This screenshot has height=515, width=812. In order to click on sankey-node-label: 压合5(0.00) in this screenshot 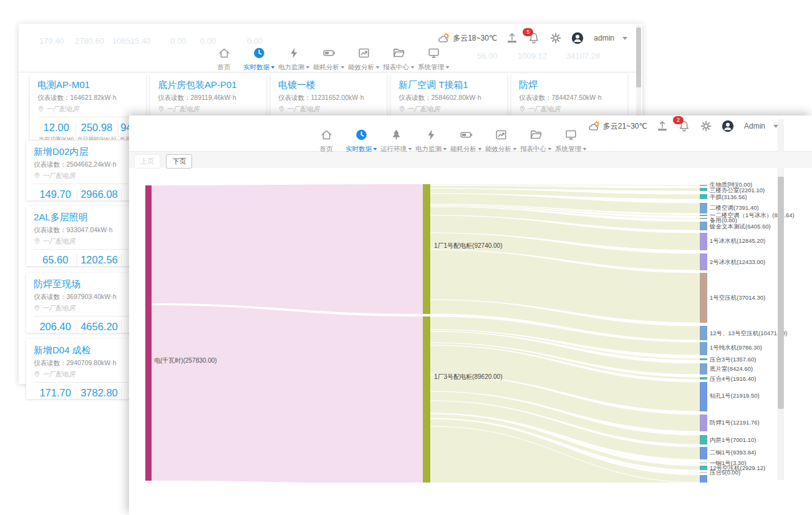, I will do `click(725, 472)`.